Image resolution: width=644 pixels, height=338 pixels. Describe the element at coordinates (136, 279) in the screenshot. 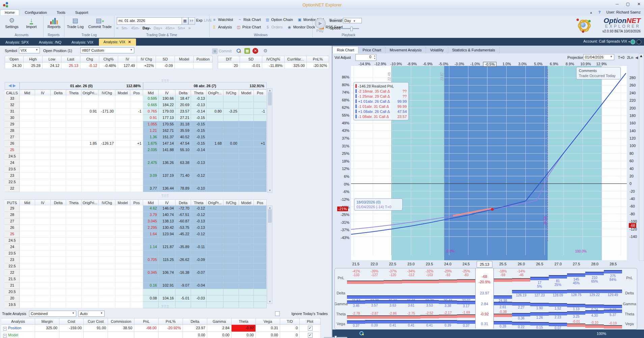

I see `option-row: 21.5` at that location.